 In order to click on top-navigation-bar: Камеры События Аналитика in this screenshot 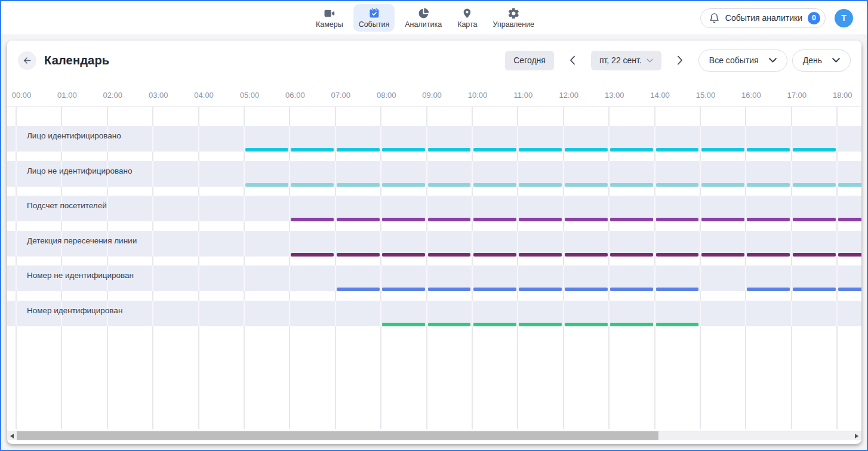, I will do `click(434, 18)`.